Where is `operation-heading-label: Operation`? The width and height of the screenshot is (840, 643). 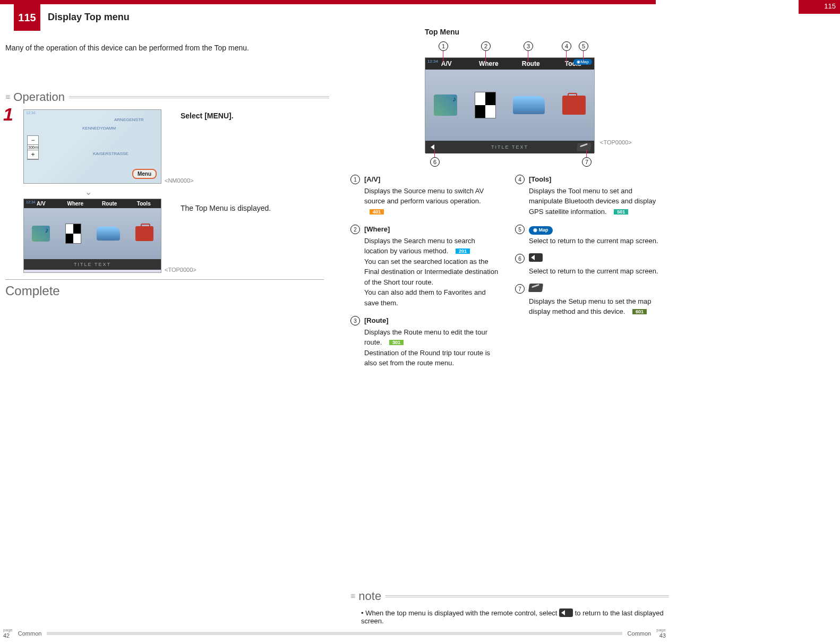 operation-heading-label: Operation is located at coordinates (39, 97).